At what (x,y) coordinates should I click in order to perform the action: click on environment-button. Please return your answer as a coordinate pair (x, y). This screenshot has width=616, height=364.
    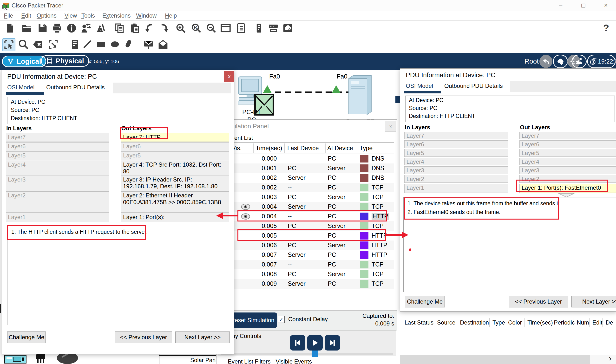
    Looking at the image, I should click on (560, 61).